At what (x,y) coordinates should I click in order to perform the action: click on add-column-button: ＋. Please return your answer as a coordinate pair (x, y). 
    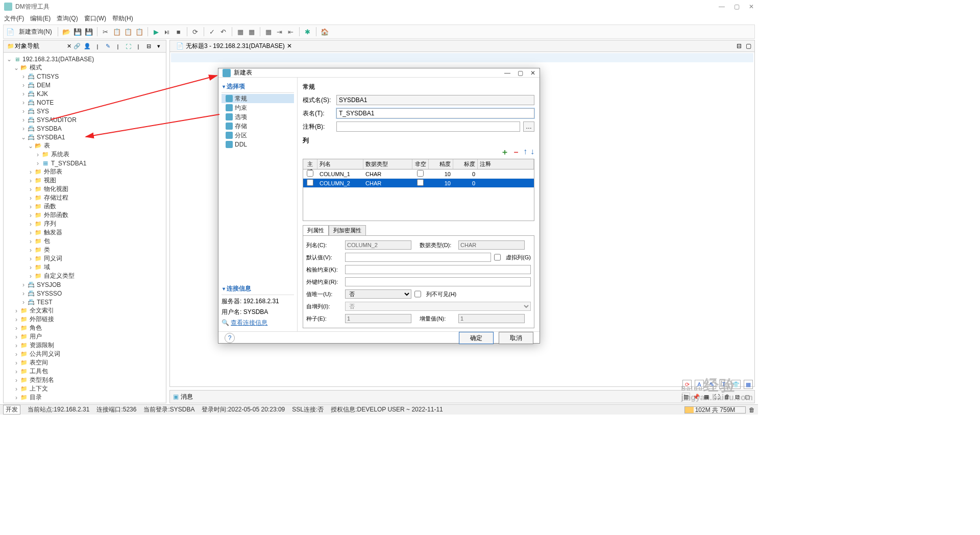
    Looking at the image, I should click on (505, 152).